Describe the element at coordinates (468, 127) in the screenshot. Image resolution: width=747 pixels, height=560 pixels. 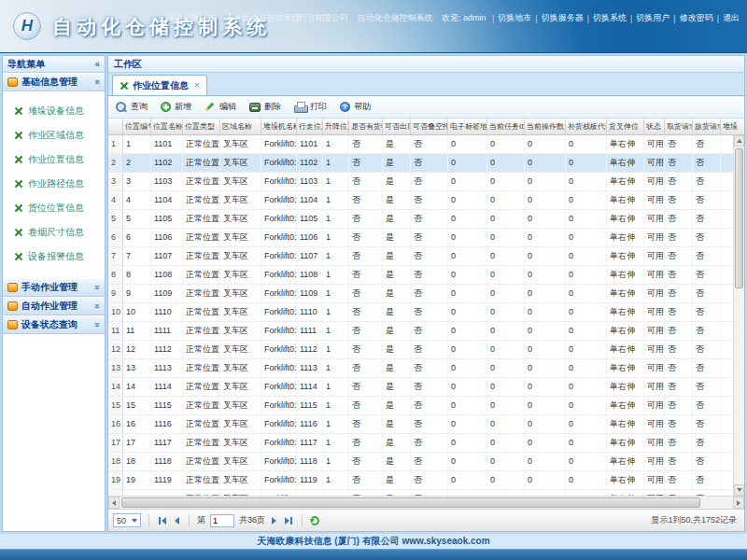
I see `column-header-11: 电子标签地址` at that location.